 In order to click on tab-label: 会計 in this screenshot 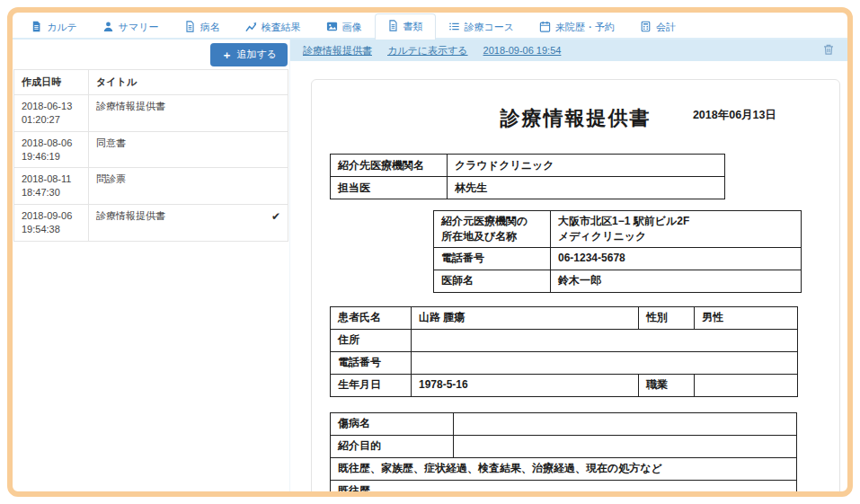, I will do `click(666, 27)`.